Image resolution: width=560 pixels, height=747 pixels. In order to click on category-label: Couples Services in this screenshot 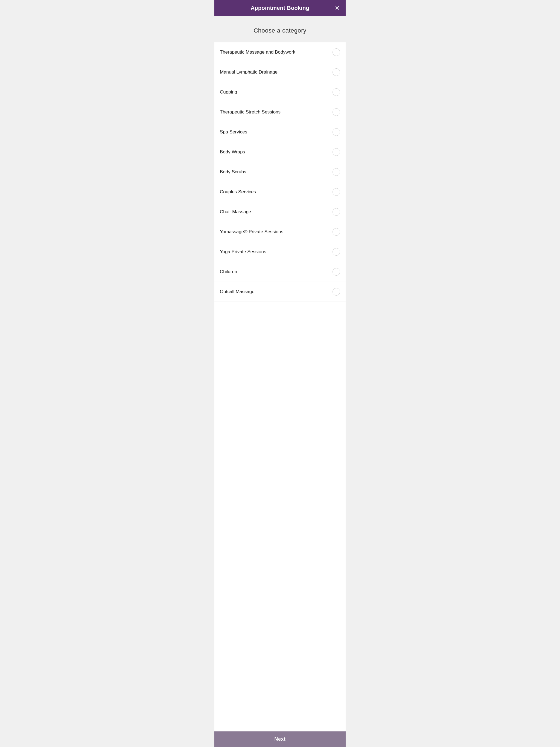, I will do `click(238, 192)`.